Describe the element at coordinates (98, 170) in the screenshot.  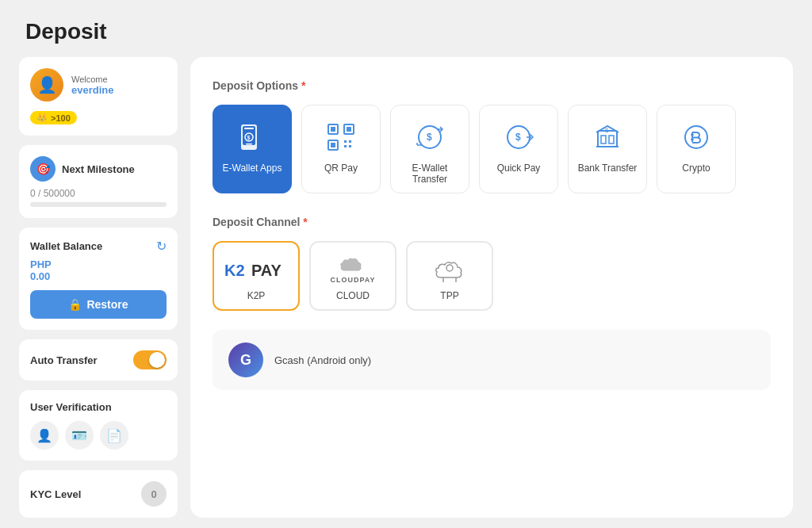
I see `milestone-label: Next Milestone` at that location.